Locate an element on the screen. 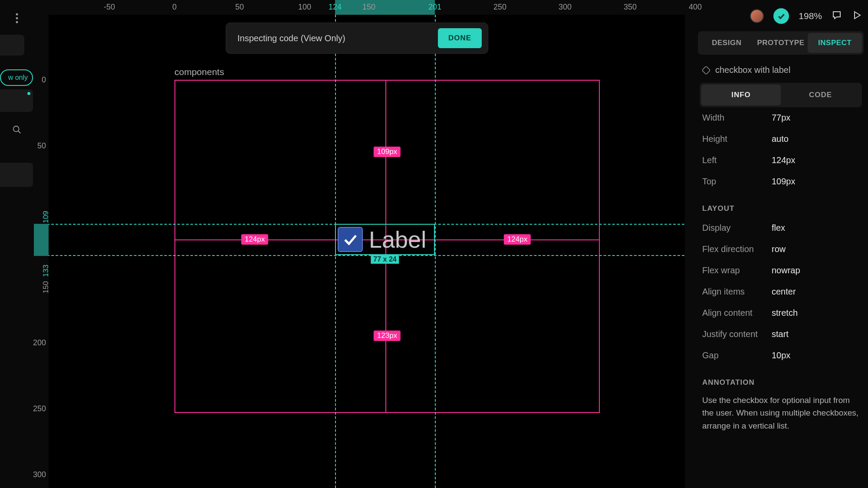 The image size is (868, 488). property-value: flex is located at coordinates (779, 228).